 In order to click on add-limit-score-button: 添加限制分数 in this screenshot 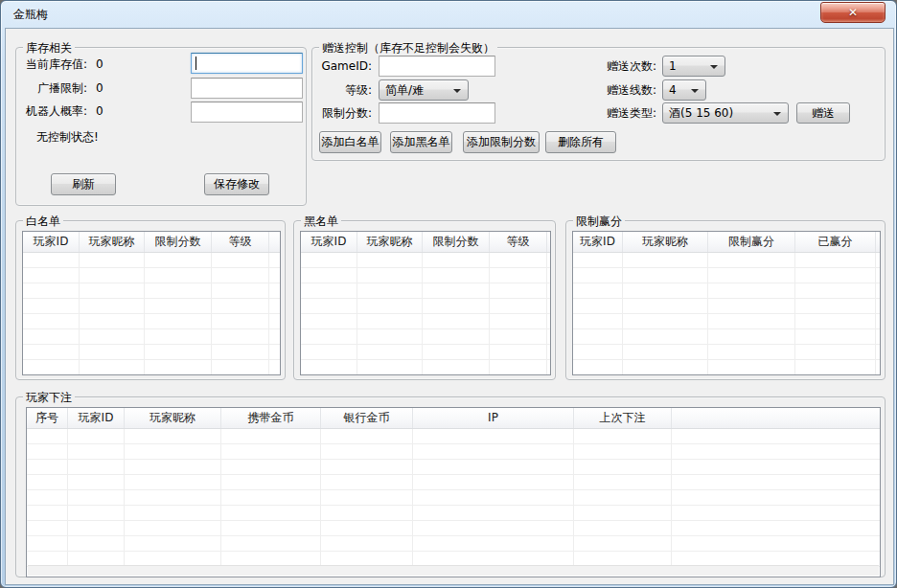, I will do `click(501, 142)`.